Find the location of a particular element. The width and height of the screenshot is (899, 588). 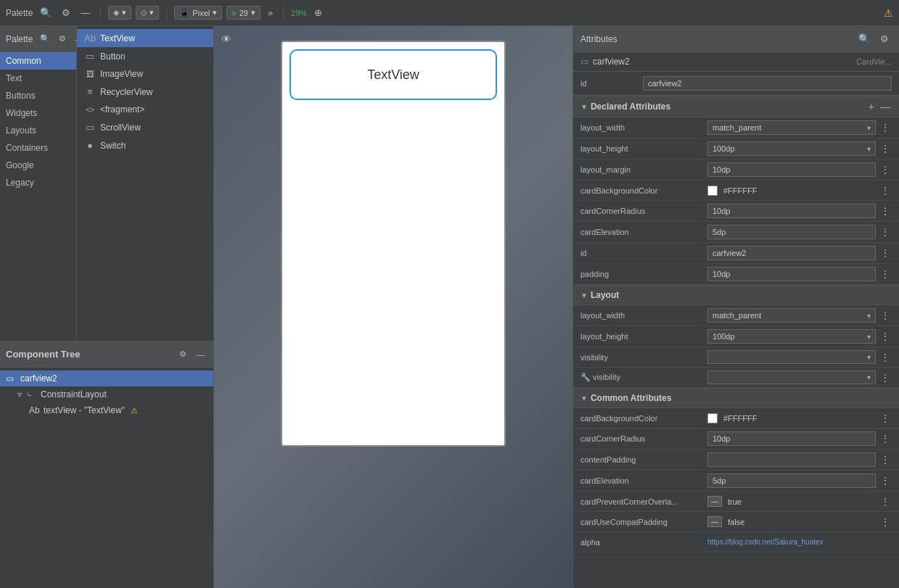

minimize-btn: — is located at coordinates (86, 13).